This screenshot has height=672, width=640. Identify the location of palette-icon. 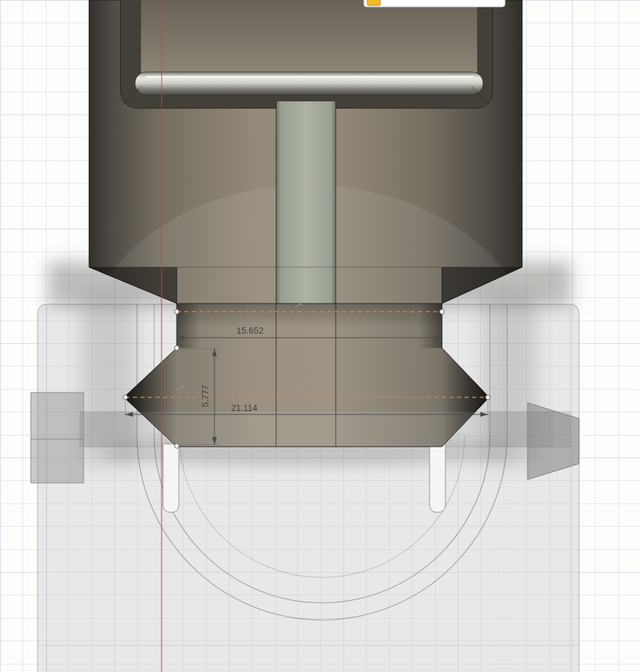
(374, 3).